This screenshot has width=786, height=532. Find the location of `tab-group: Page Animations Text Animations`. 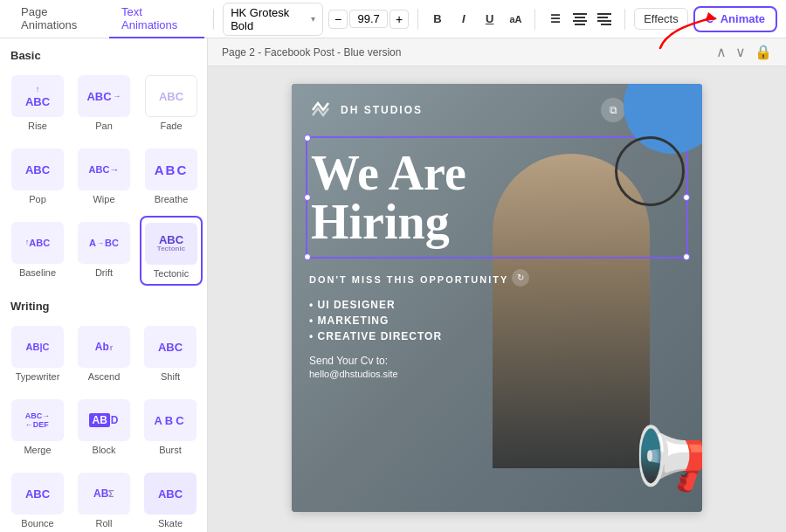

tab-group: Page Animations Text Animations is located at coordinates (107, 19).